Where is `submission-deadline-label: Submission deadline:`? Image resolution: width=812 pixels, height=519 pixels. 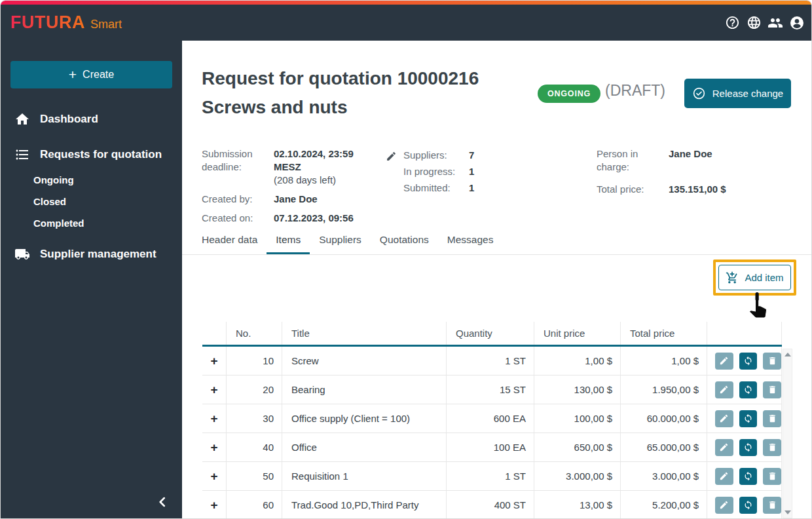 submission-deadline-label: Submission deadline: is located at coordinates (238, 167).